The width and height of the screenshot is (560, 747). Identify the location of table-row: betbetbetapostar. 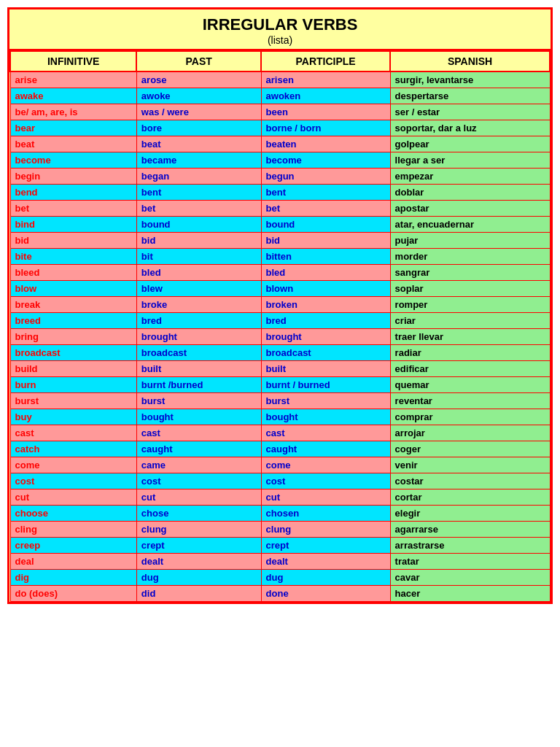
(280, 209).